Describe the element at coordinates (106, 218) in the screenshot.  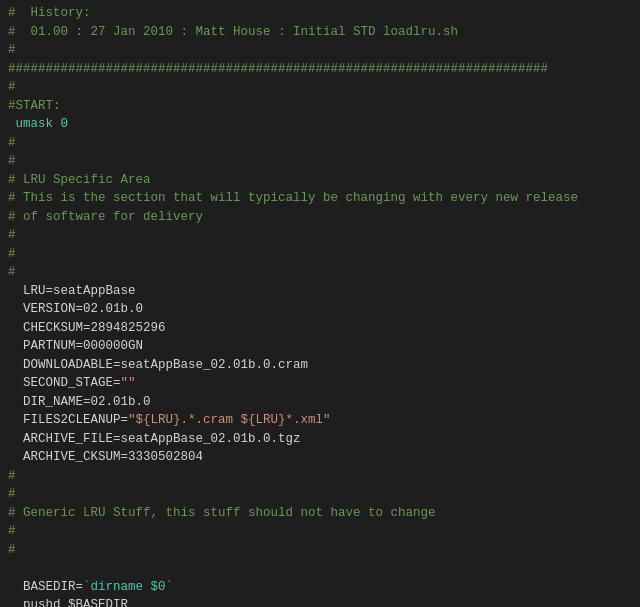
I see `code-token: # of software for delivery` at that location.